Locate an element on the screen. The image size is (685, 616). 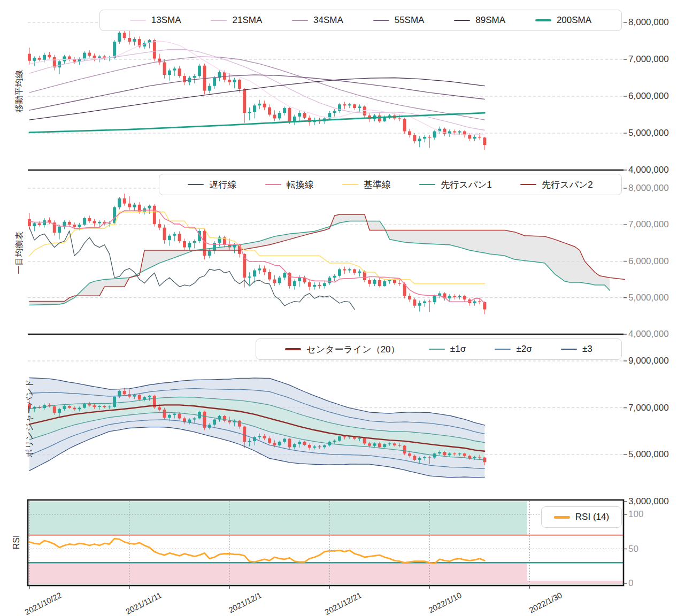
ichimoku-cloud is located at coordinates (320, 260).